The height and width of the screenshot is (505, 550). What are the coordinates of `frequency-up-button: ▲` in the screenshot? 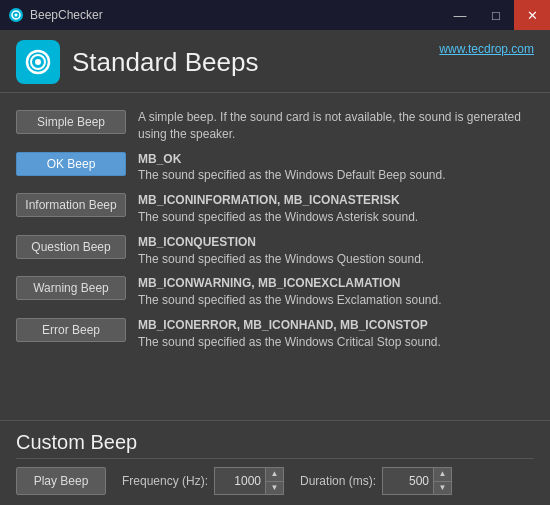 It's located at (274, 475).